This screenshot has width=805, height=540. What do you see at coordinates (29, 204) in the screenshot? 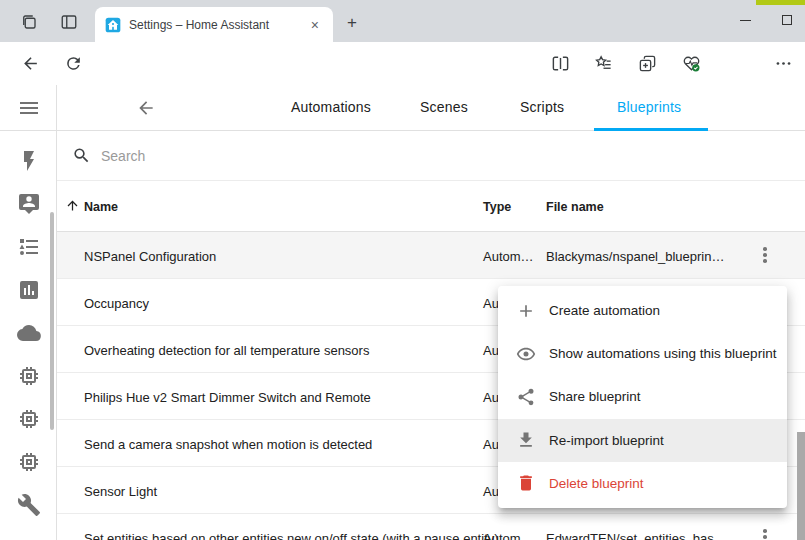
I see `map-icon` at bounding box center [29, 204].